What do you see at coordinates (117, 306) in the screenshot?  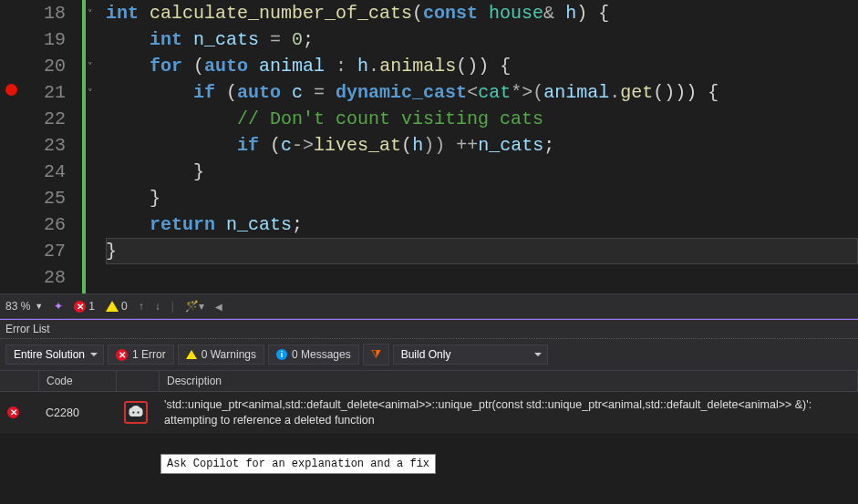 I see `warning-count: 0` at bounding box center [117, 306].